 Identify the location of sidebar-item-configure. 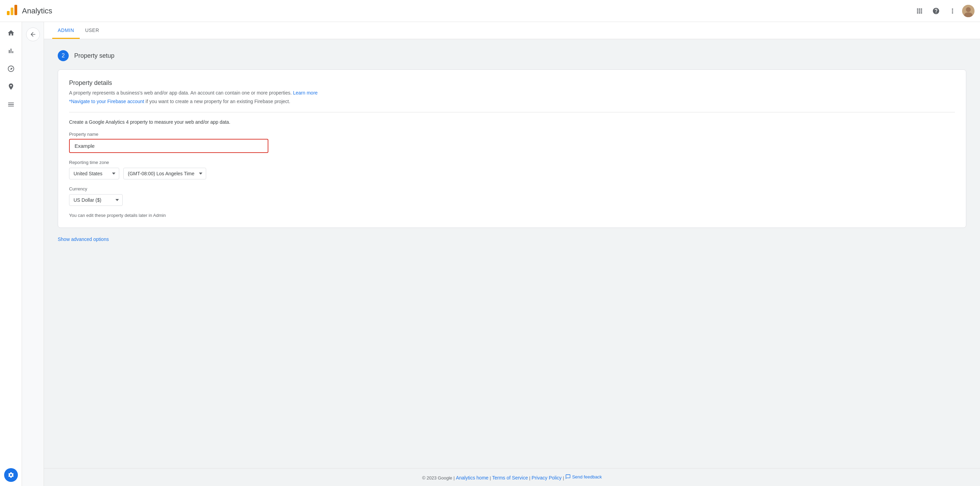
(11, 104).